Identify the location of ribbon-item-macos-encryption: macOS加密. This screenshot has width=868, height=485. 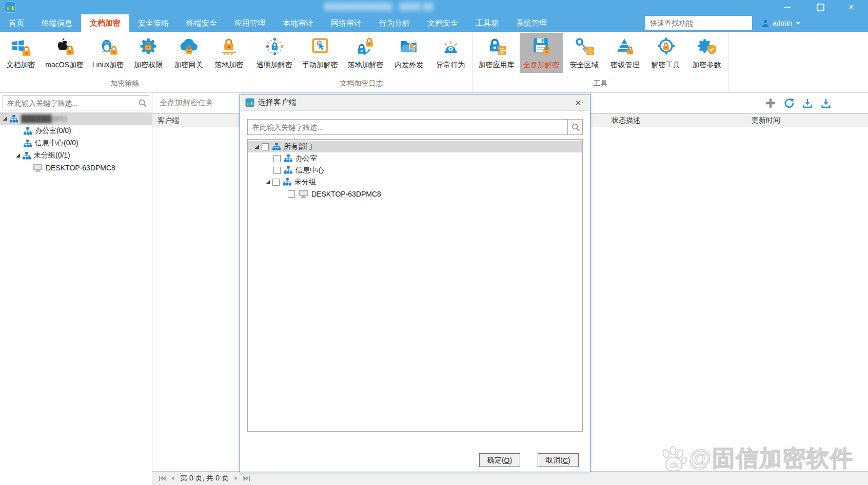
(65, 53).